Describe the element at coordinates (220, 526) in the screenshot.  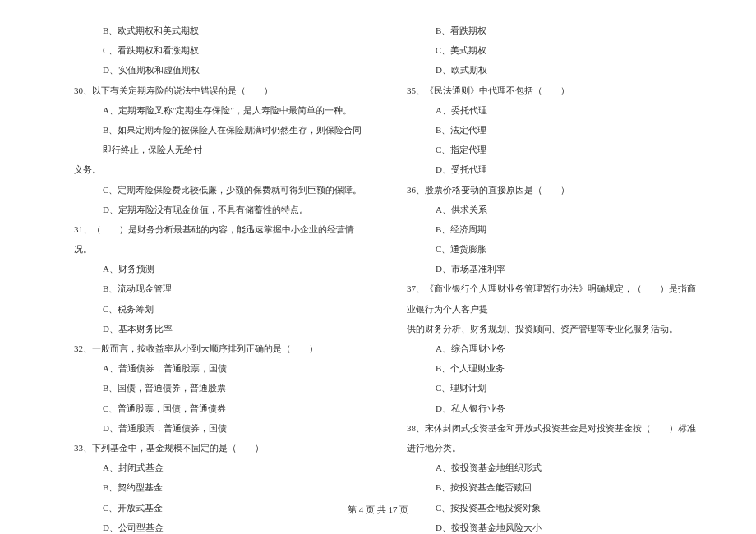
I see `answer-option: D、公司型基金` at that location.